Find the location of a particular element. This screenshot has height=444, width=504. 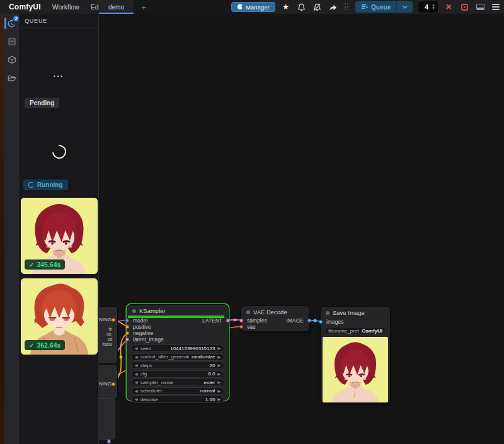

input-label-samples: samples is located at coordinates (257, 321).